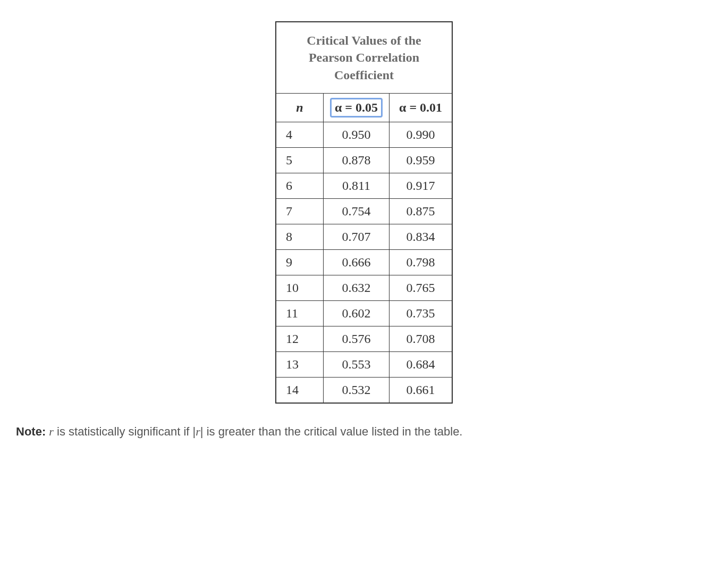 The image size is (728, 570). I want to click on table-row: 100.6320.765, so click(364, 288).